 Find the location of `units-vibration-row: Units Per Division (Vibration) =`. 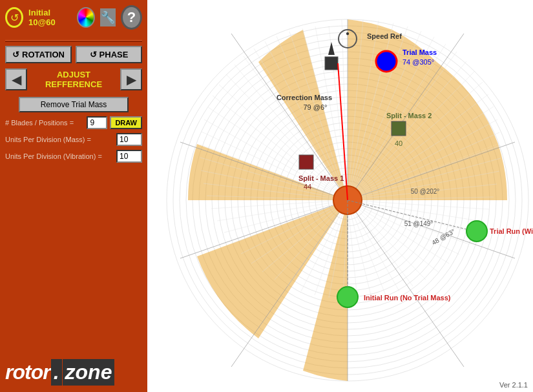

units-vibration-row: Units Per Division (Vibration) = is located at coordinates (74, 156).